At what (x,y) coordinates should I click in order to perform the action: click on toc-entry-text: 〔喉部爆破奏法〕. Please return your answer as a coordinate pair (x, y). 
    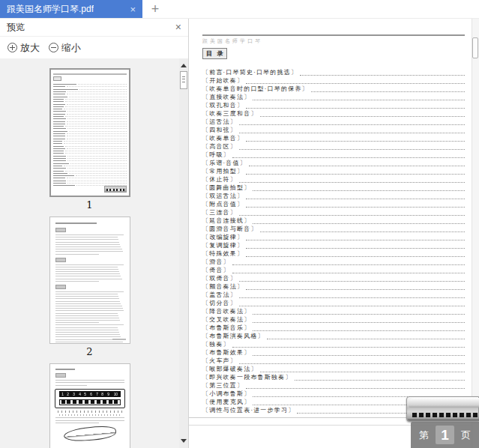
    Looking at the image, I should click on (230, 369).